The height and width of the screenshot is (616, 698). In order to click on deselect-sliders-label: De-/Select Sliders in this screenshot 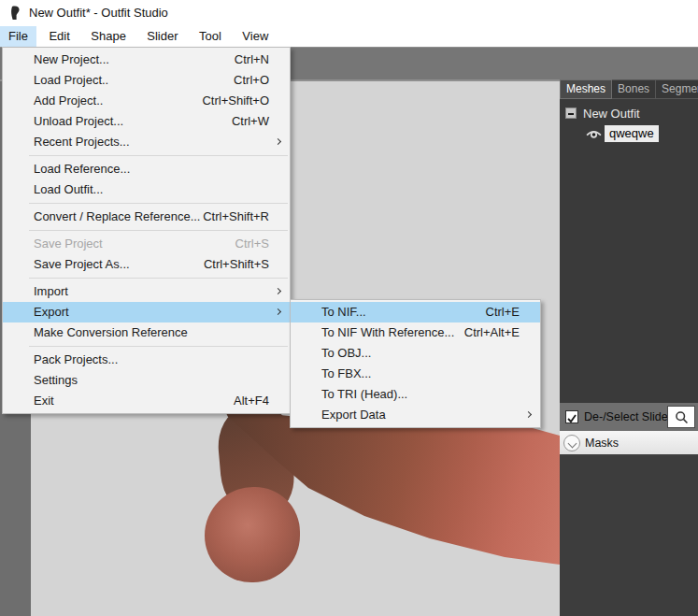, I will do `click(631, 417)`.